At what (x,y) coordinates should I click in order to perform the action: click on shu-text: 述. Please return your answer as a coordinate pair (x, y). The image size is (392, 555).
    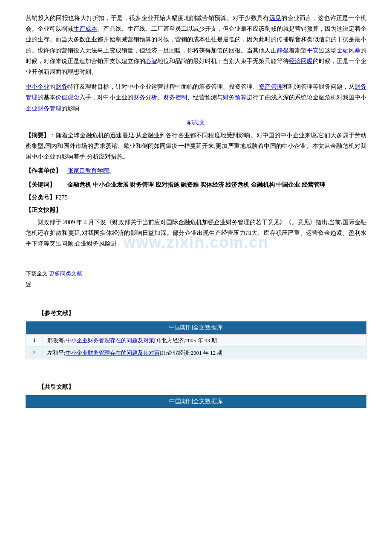
    Looking at the image, I should click on (196, 285).